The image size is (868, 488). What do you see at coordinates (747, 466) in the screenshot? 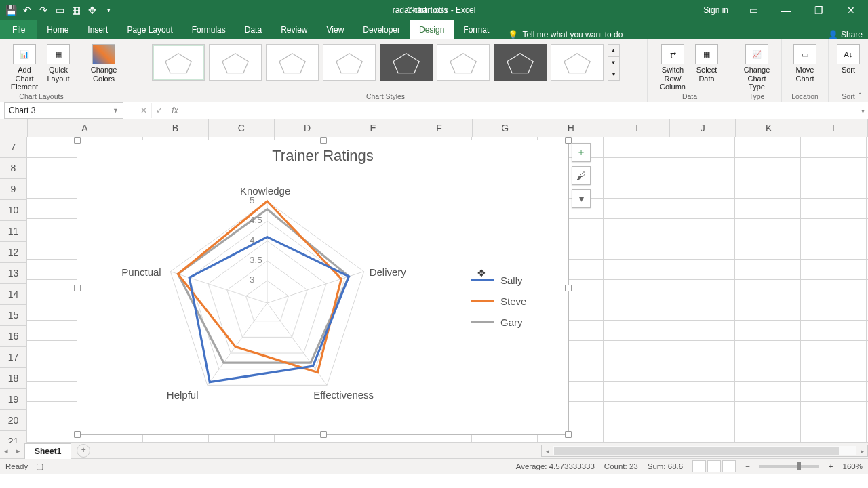
I see `zoom-out-icon: −` at bounding box center [747, 466].